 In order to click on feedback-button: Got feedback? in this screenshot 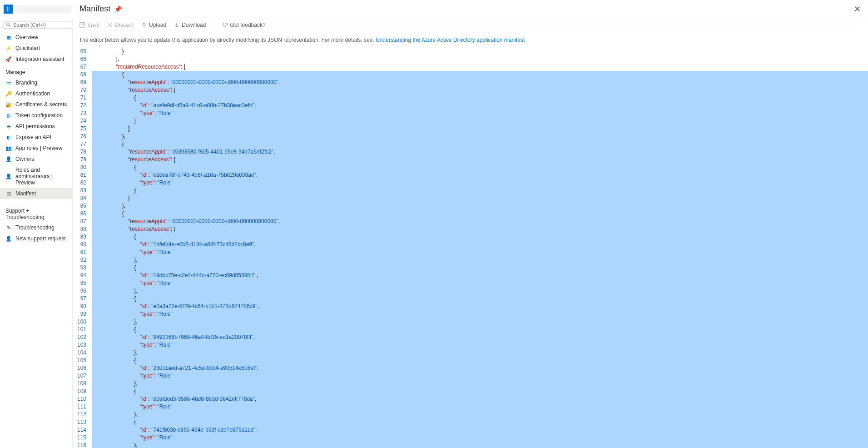, I will do `click(244, 25)`.